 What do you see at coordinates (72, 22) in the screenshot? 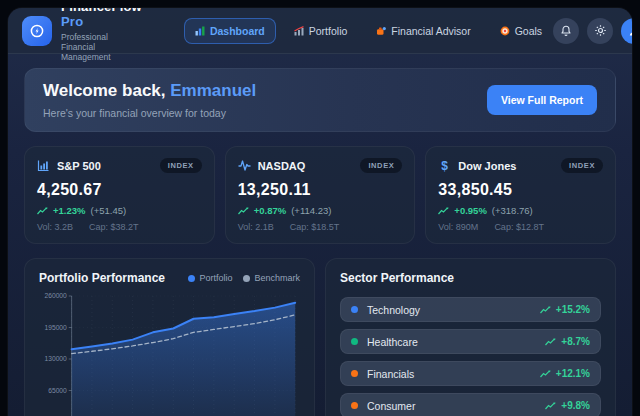
I see `brand-name-suffix: Pro` at bounding box center [72, 22].